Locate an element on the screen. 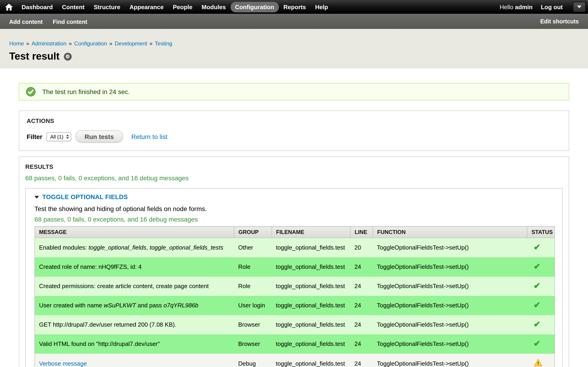 This screenshot has height=367, width=588. breadcrumb: Home»Administration»Configuration»Develo… is located at coordinates (294, 44).